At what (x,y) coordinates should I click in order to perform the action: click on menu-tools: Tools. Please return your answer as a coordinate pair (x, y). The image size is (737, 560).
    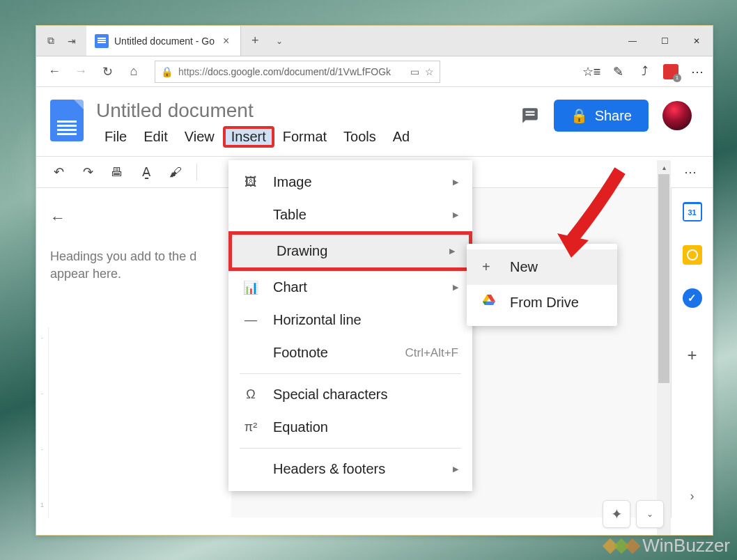
    Looking at the image, I should click on (359, 137).